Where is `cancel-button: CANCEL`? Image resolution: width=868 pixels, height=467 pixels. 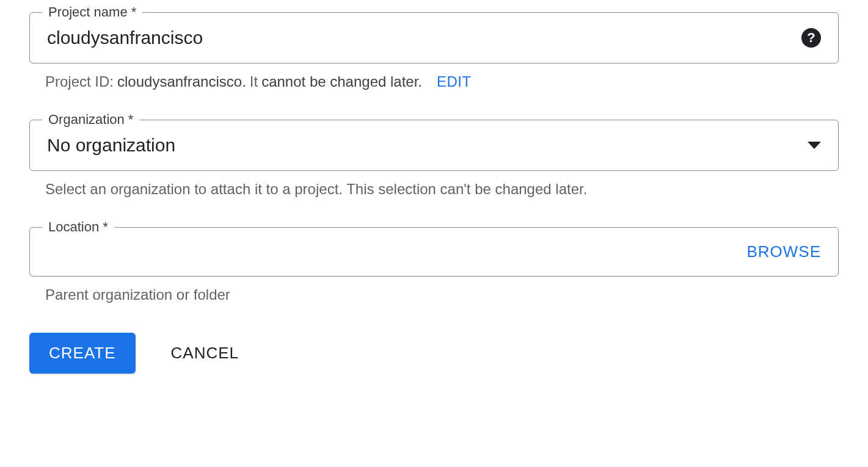 cancel-button: CANCEL is located at coordinates (205, 353).